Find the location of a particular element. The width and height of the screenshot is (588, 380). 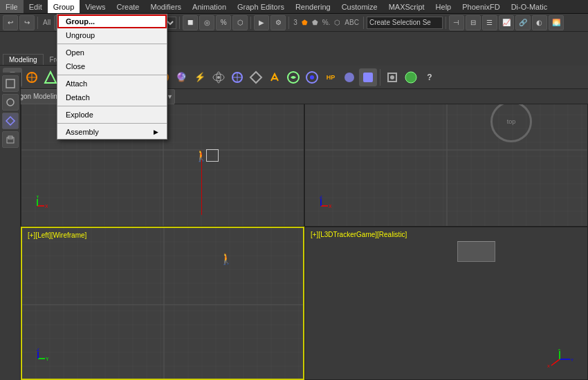

render-setup-button: ⚙ is located at coordinates (278, 23).